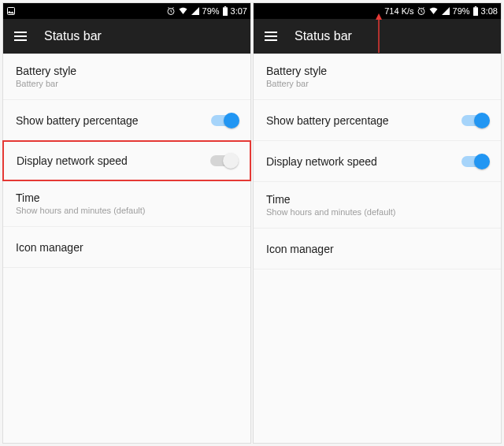  What do you see at coordinates (11, 11) in the screenshot?
I see `picture-icon` at bounding box center [11, 11].